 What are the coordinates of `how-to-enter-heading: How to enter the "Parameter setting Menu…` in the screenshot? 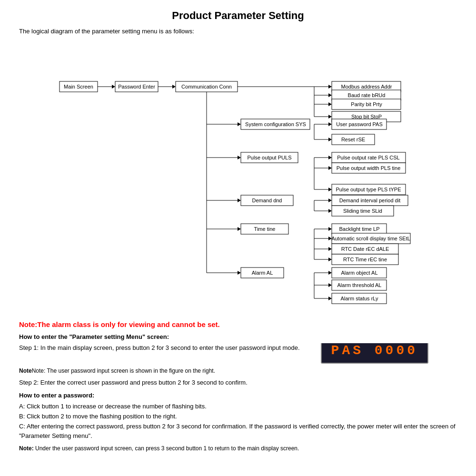 It's located at (238, 337).